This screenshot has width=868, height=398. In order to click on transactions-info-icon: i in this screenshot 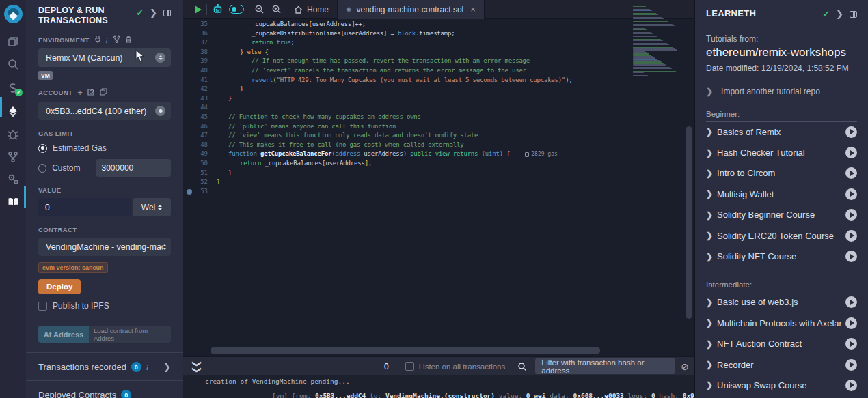, I will do `click(148, 367)`.